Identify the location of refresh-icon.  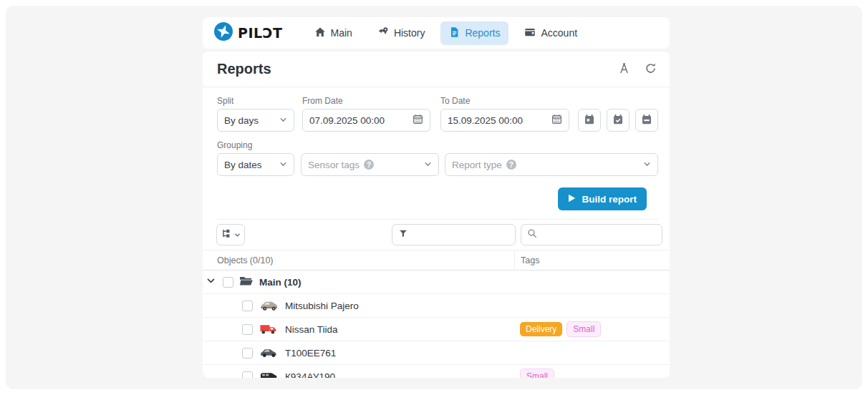
(650, 69).